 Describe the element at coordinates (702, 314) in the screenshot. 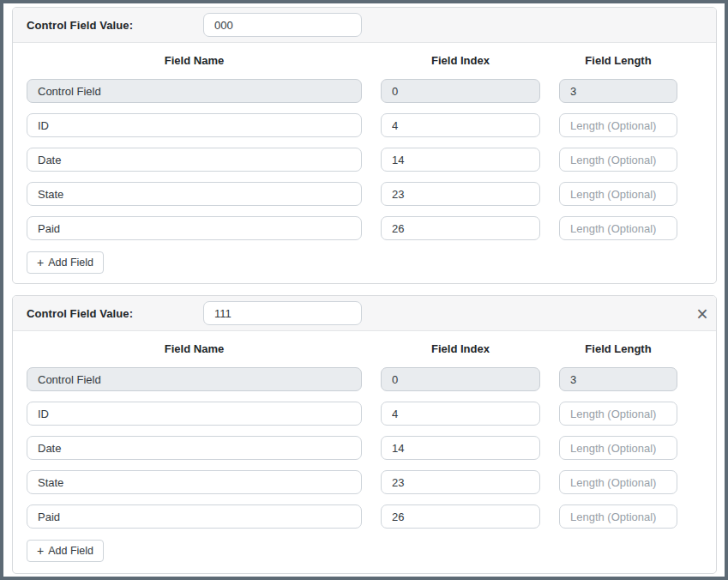

I see `close-icon: ×` at that location.